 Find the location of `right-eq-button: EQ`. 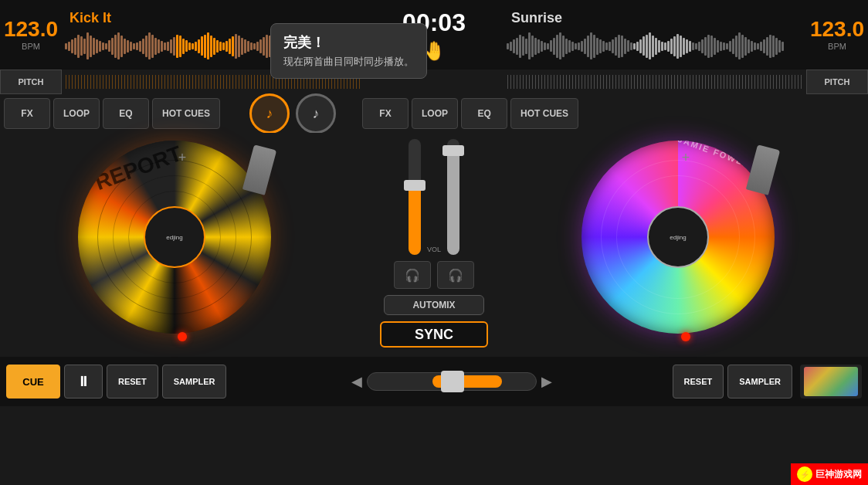

right-eq-button: EQ is located at coordinates (484, 114).